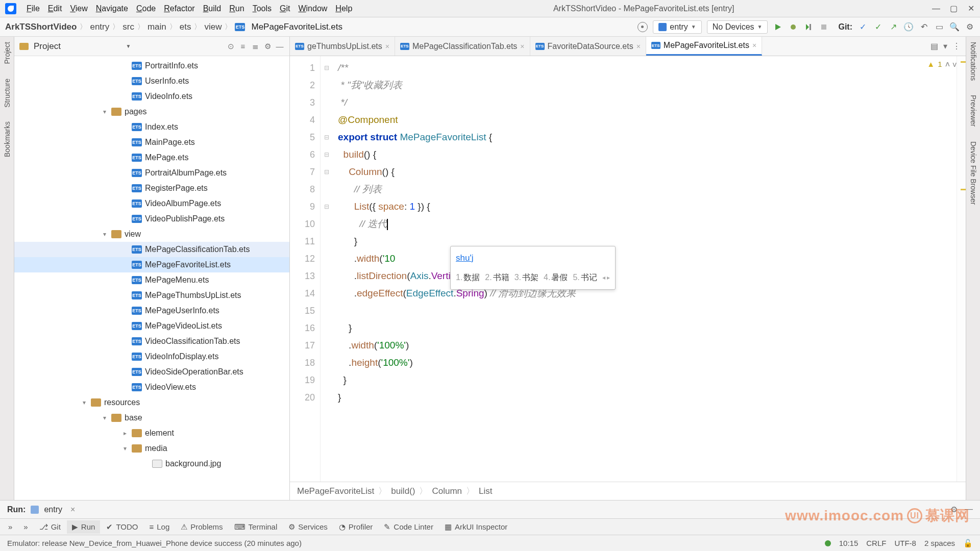 This screenshot has height=551, width=980. Describe the element at coordinates (878, 27) in the screenshot. I see `git-commit-icon: ✓` at that location.